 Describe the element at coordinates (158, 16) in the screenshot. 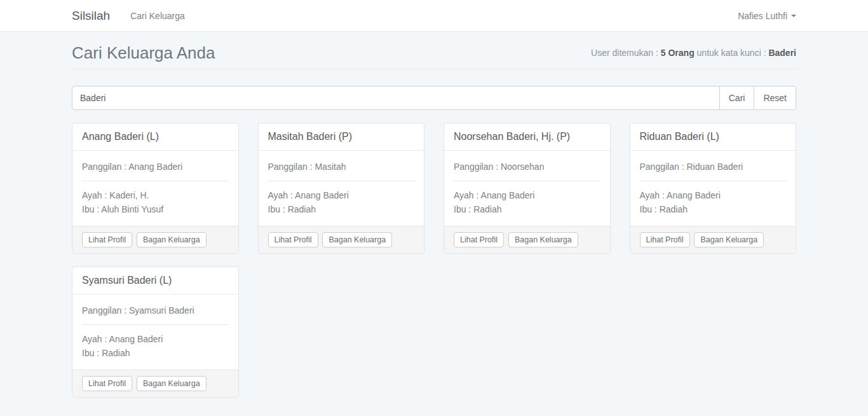

I see `nav-item-cari-keluarga: Cari Keluarga` at that location.